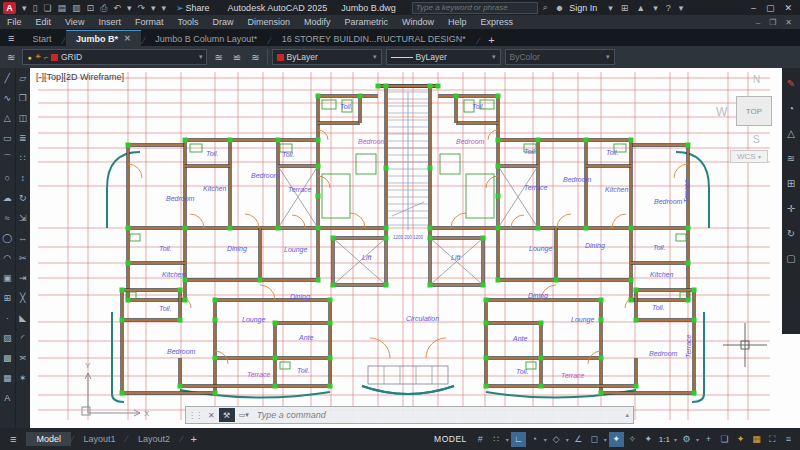 The width and height of the screenshot is (800, 450). What do you see at coordinates (8, 358) in the screenshot?
I see `gradient-icon: ▩` at bounding box center [8, 358].